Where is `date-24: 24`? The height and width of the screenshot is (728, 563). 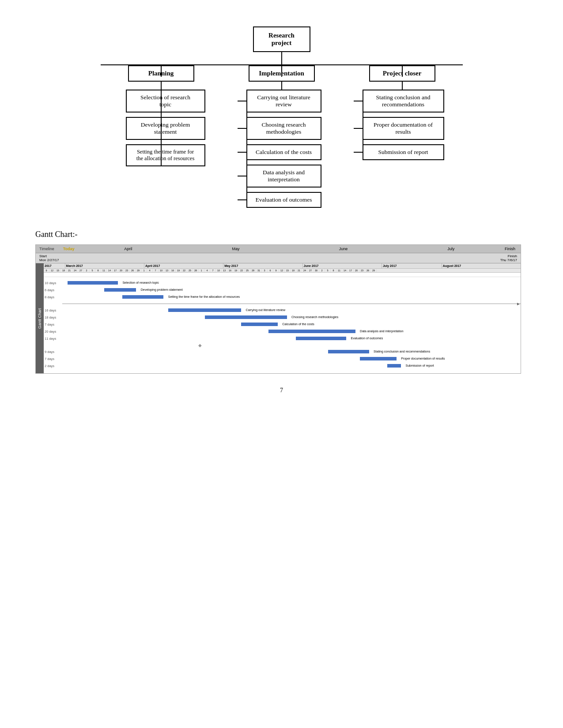 date-24: 24 is located at coordinates (75, 270).